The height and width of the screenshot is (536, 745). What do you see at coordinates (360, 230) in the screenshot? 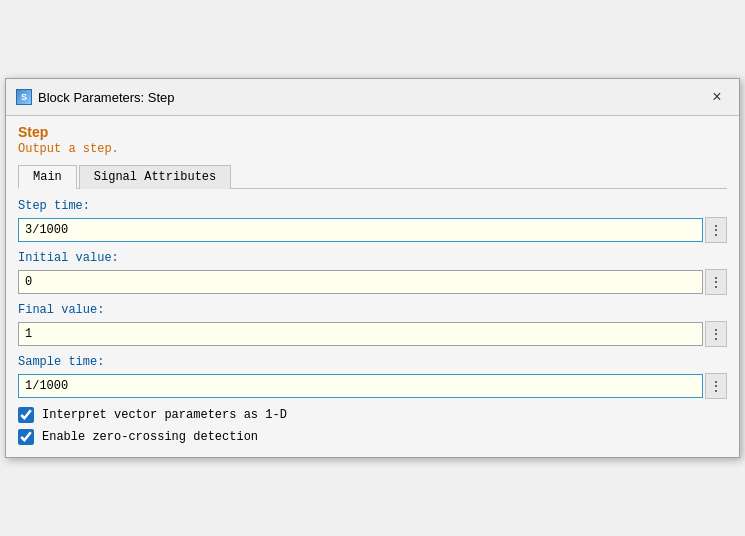
I see `input-step-time` at bounding box center [360, 230].